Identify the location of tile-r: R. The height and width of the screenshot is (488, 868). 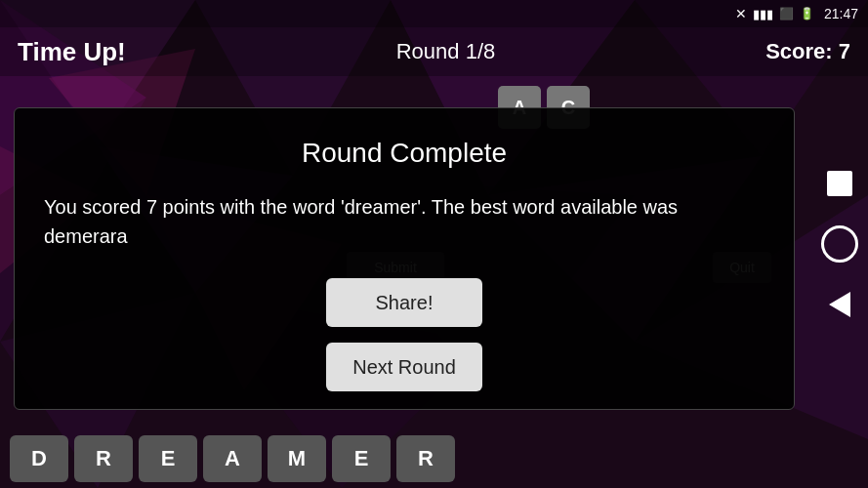
(103, 459).